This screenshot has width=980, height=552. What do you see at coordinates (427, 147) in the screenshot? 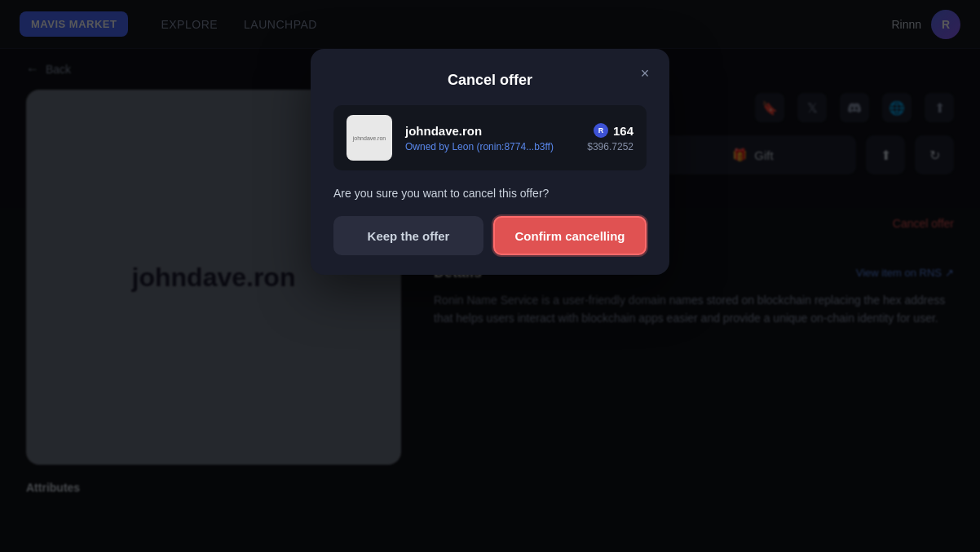
I see `owned-by-prefix: Owned by` at bounding box center [427, 147].